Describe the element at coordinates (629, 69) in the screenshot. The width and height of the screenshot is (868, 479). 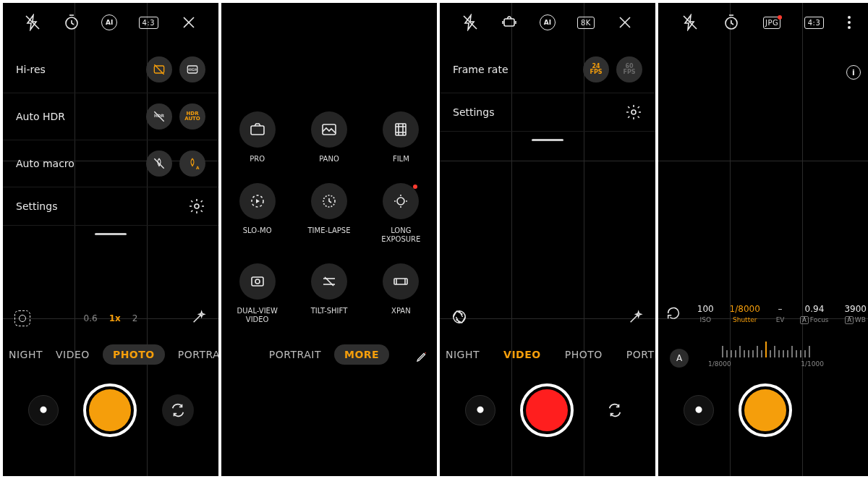
I see `chip-fps60: 60FPS` at that location.